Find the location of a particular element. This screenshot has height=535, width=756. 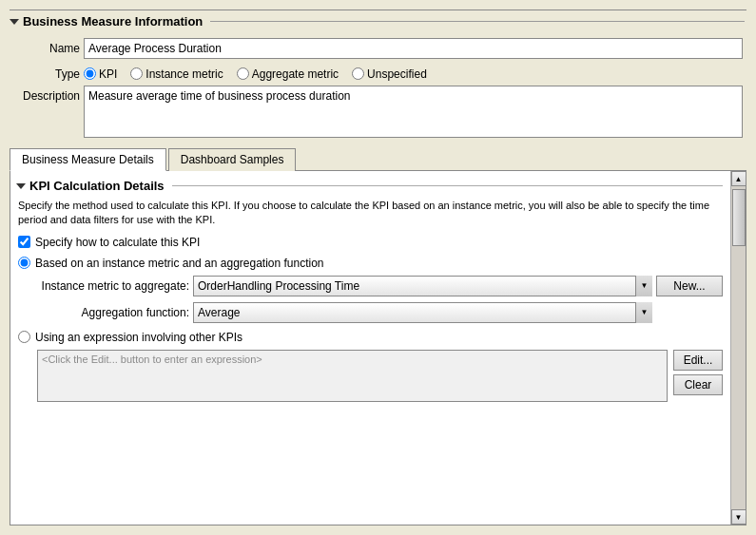

specify-checkbox-label: Specify how to calculate this KPI is located at coordinates (118, 242).